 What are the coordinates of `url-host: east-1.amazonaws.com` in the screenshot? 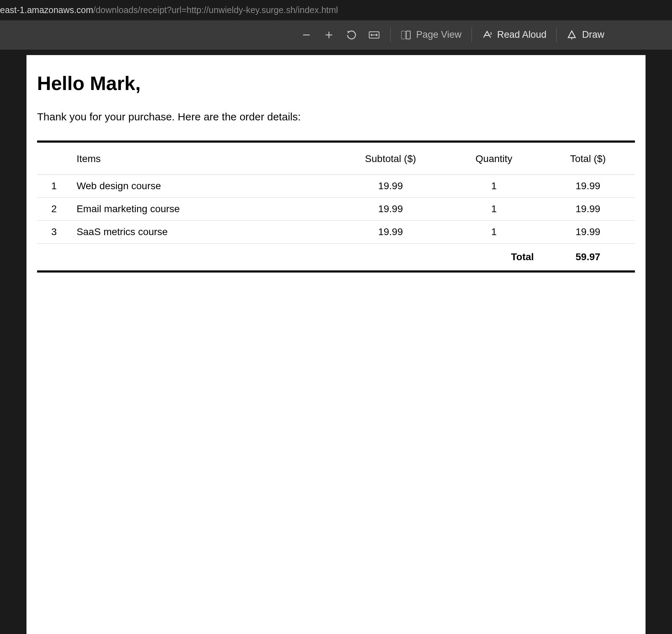 It's located at (47, 10).